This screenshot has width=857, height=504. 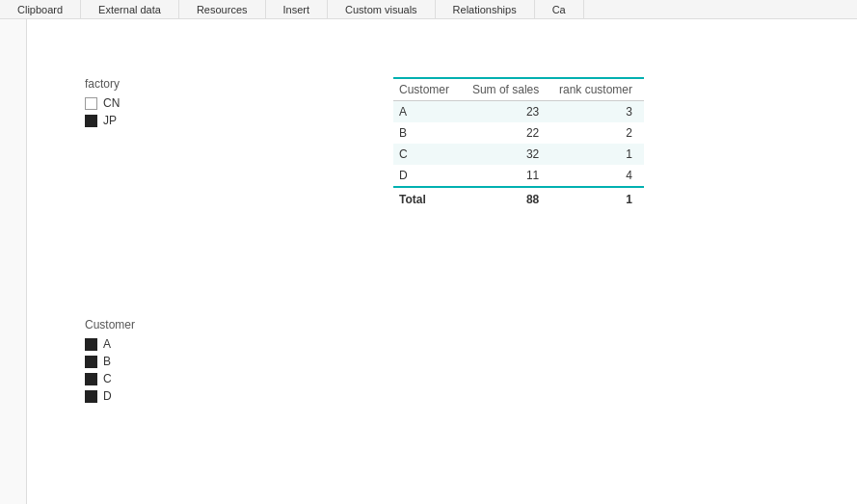 I want to click on factory-legend-title: factory, so click(x=102, y=84).